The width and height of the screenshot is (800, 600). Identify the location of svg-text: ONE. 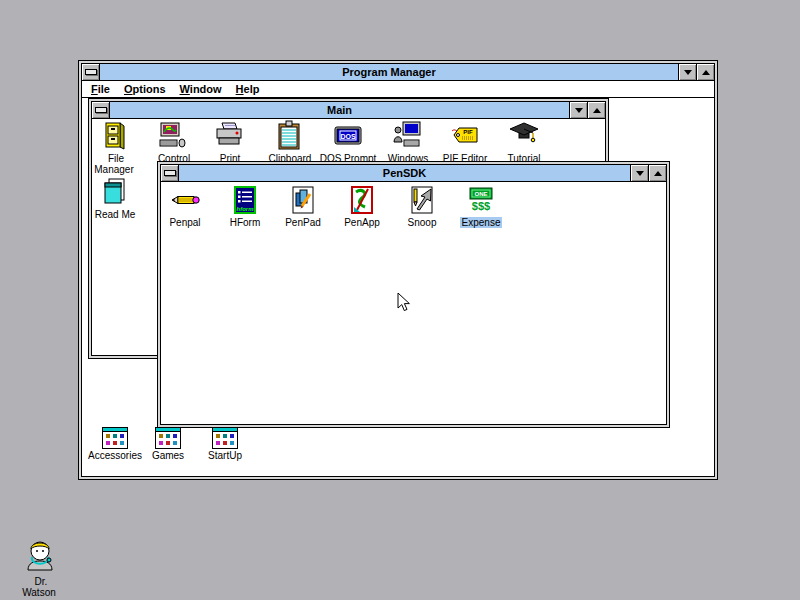
(480, 194).